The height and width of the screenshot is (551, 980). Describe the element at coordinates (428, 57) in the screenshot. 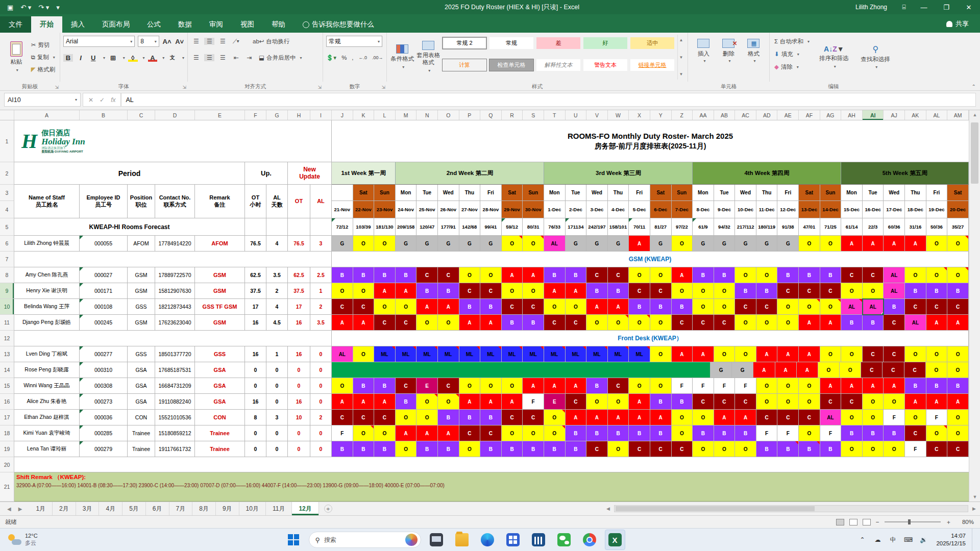

I see `format-as-table-button: 套用表格格式▾` at that location.